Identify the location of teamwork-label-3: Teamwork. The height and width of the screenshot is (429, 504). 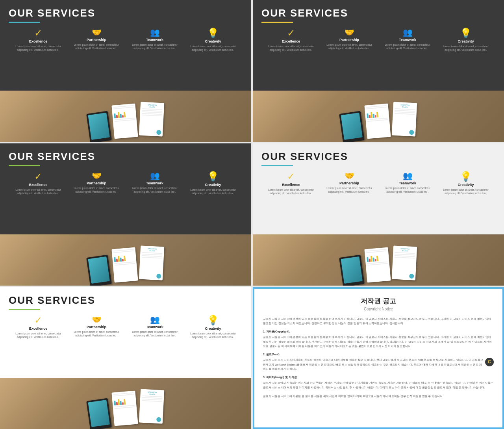
(155, 183).